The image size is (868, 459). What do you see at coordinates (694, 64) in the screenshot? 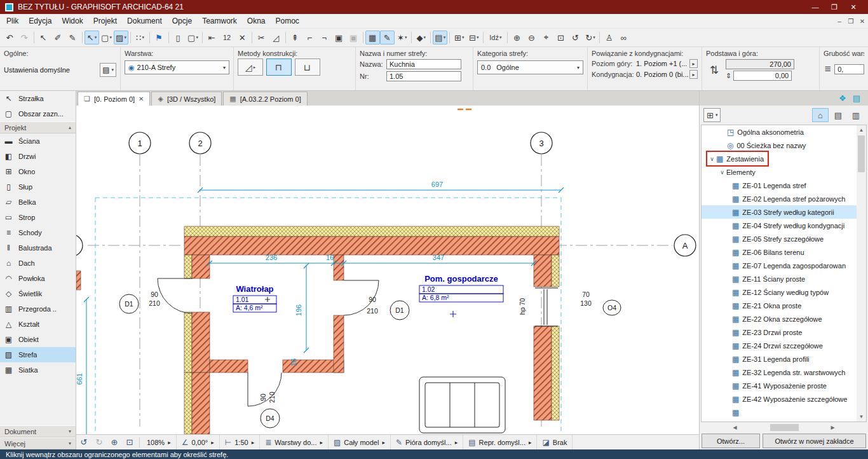
I see `top-story-button: ▸` at bounding box center [694, 64].